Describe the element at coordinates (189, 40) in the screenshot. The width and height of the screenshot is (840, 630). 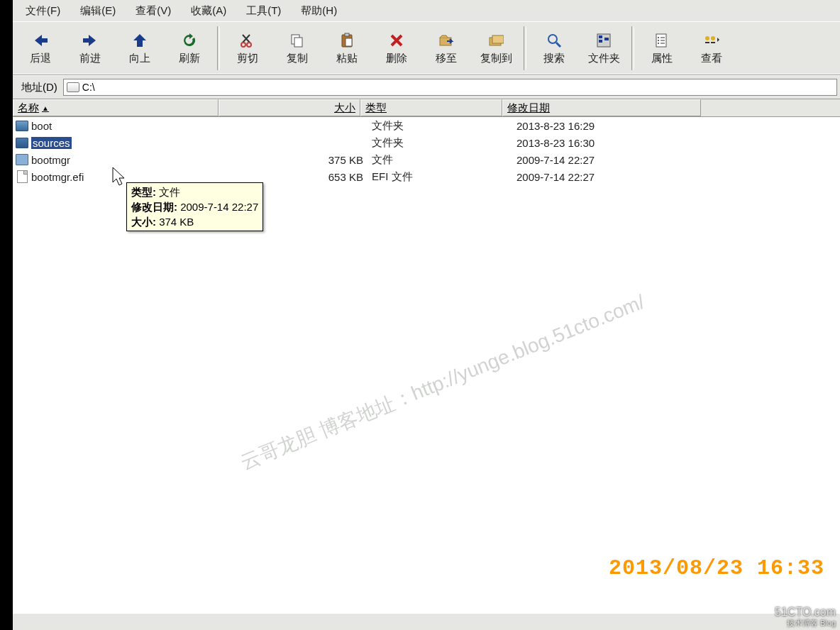
I see `refresh-icon` at that location.